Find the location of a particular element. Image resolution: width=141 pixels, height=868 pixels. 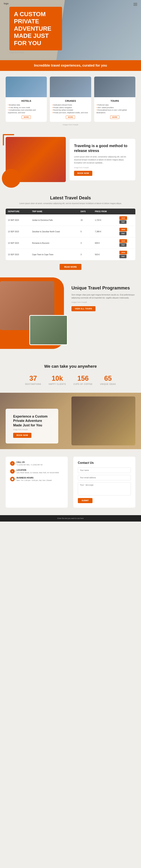

adventure-section: Experience a Custom Private Adventure Ma… is located at coordinates (71, 421).